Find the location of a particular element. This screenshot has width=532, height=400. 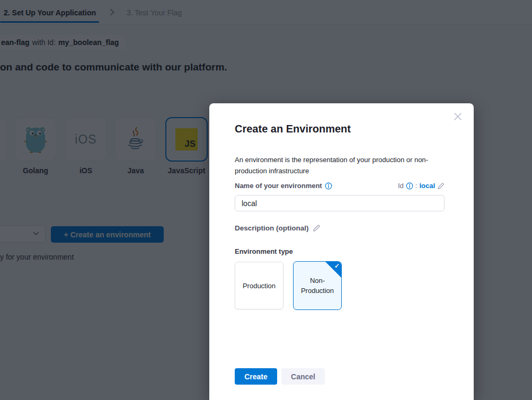

type-card-production: Production is located at coordinates (259, 286).